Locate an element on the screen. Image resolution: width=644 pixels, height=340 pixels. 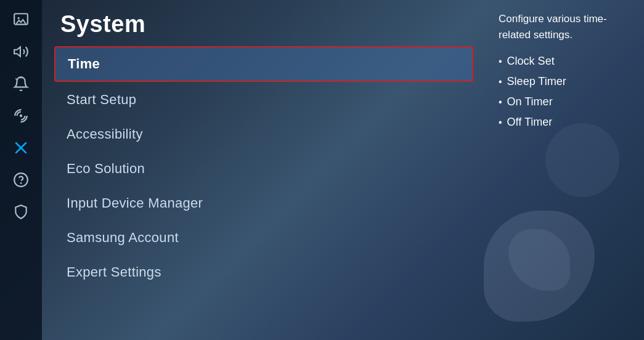
info-item-label-off-timer: Off Timer is located at coordinates (530, 122).